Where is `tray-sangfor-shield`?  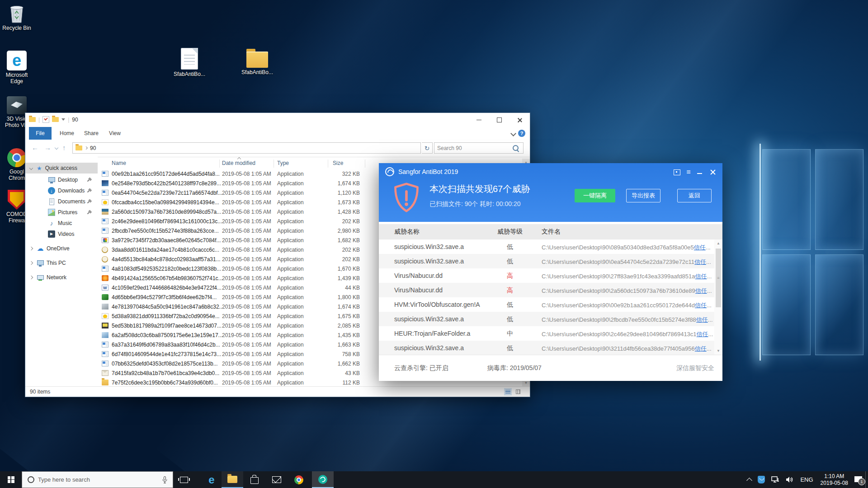
tray-sangfor-shield is located at coordinates (761, 480).